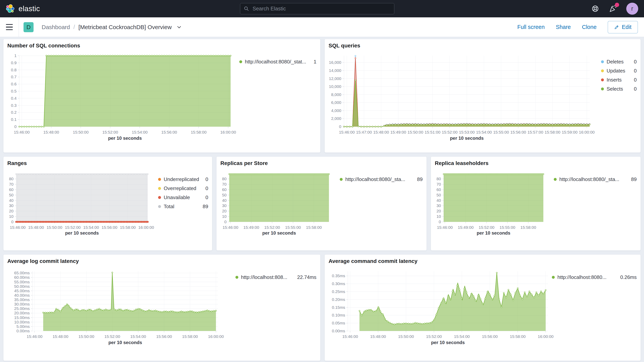  I want to click on svg-text: 4,000, so click(336, 110).